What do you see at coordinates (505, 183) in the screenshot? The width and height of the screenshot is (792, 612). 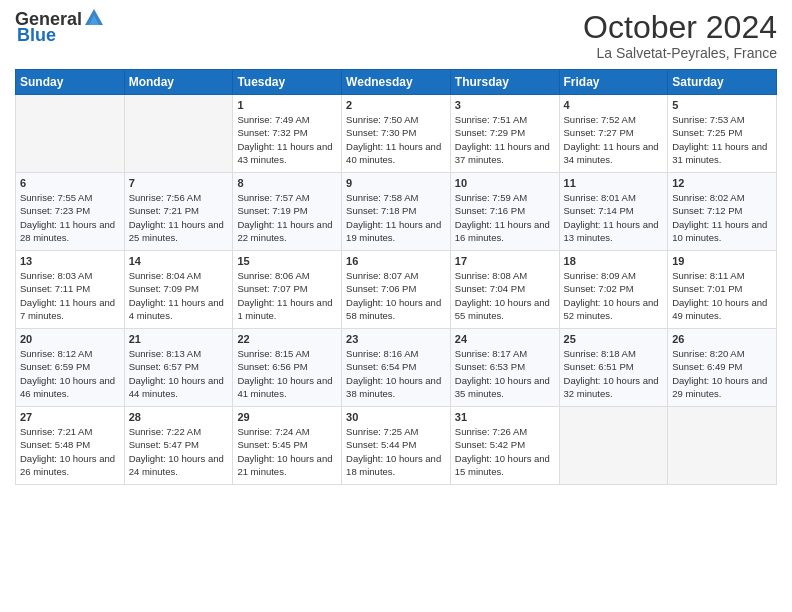 I see `day-number: 10` at bounding box center [505, 183].